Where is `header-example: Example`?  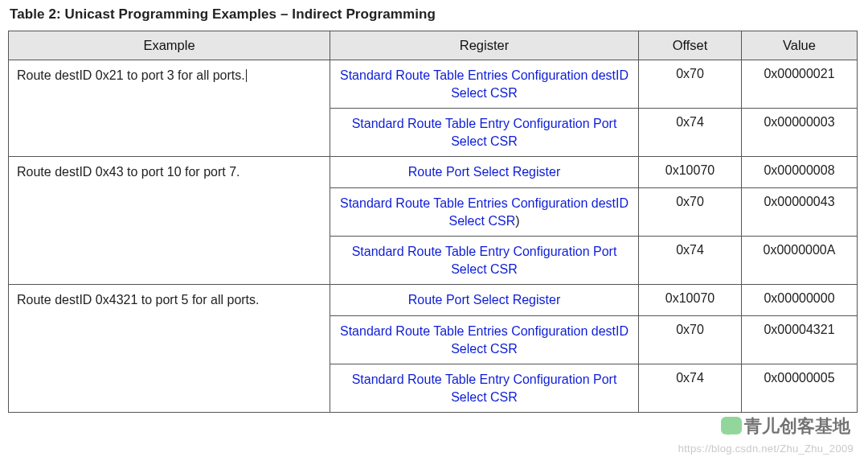 header-example: Example is located at coordinates (170, 46).